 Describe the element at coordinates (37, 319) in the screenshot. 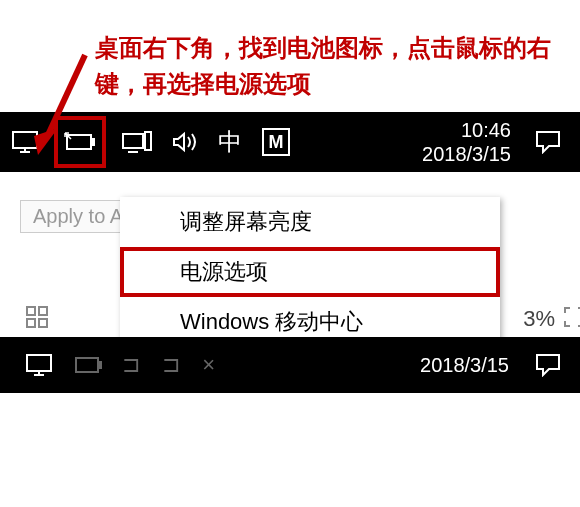

I see `grid-view-icon` at that location.